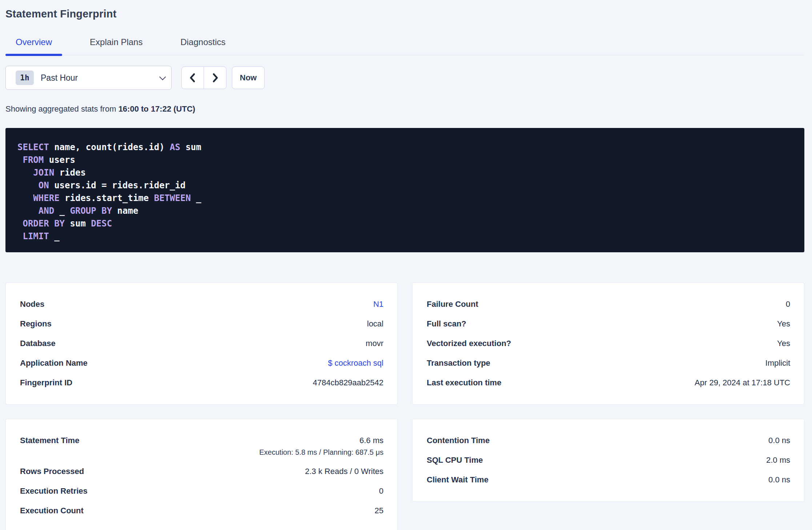  Describe the element at coordinates (193, 78) in the screenshot. I see `chevron-left-icon` at that location.